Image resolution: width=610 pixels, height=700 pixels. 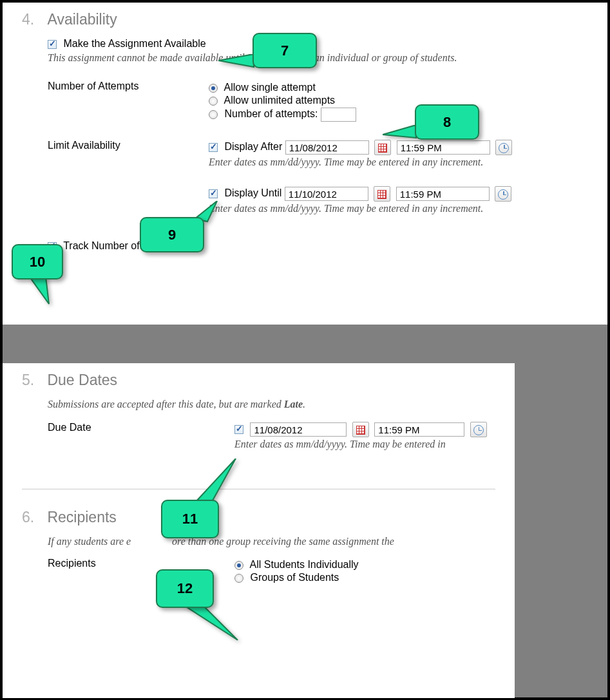 What do you see at coordinates (253, 147) in the screenshot?
I see `display-after-label: Display After` at bounding box center [253, 147].